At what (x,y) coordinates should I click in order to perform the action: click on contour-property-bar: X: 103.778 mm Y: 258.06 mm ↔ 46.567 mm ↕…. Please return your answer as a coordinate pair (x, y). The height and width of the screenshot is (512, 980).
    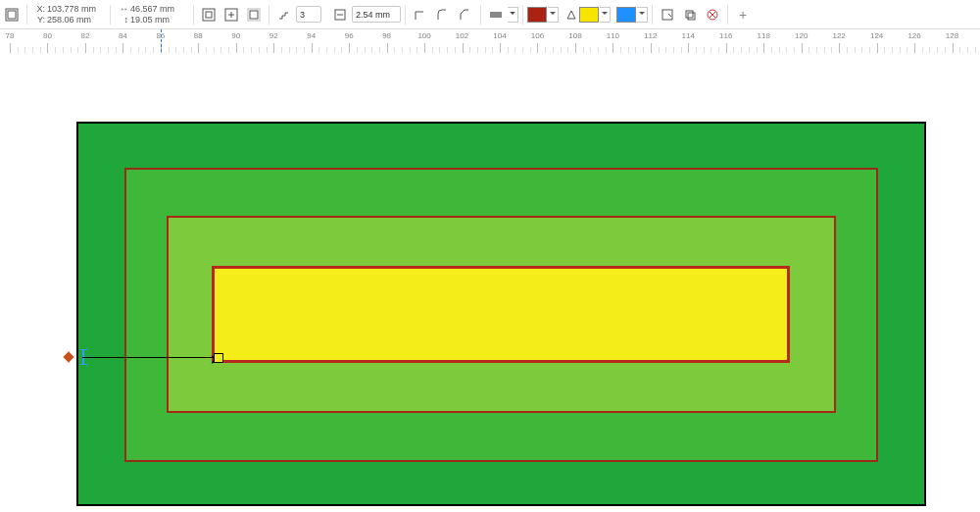
    Looking at the image, I should click on (490, 15).